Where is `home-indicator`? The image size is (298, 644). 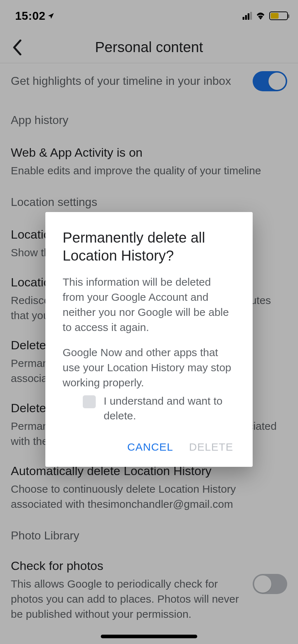
home-indicator is located at coordinates (149, 636).